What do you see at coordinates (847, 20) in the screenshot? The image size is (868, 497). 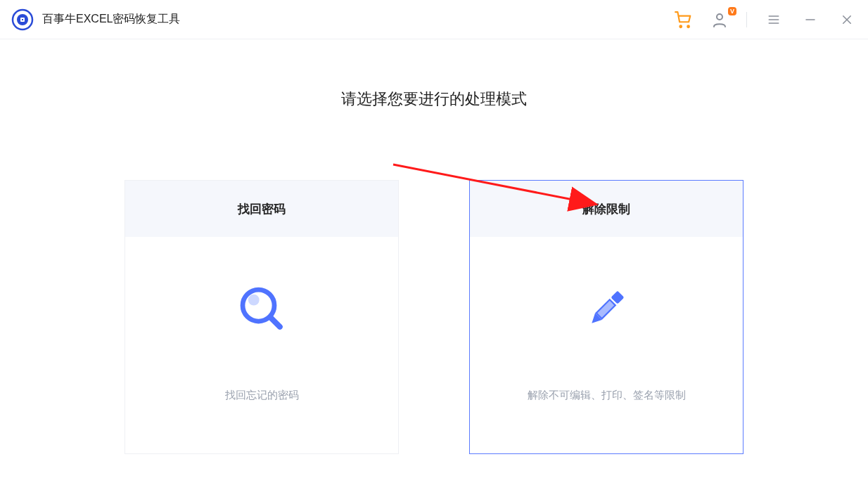 I see `close-button` at bounding box center [847, 20].